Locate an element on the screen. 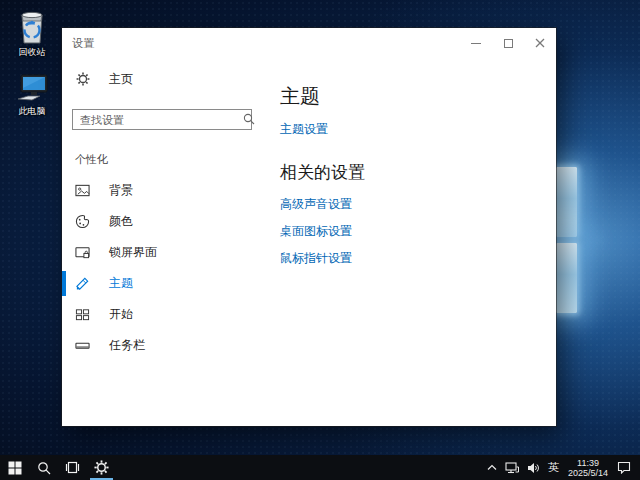  sidebar-item-colors: 颜色 is located at coordinates (167, 222).